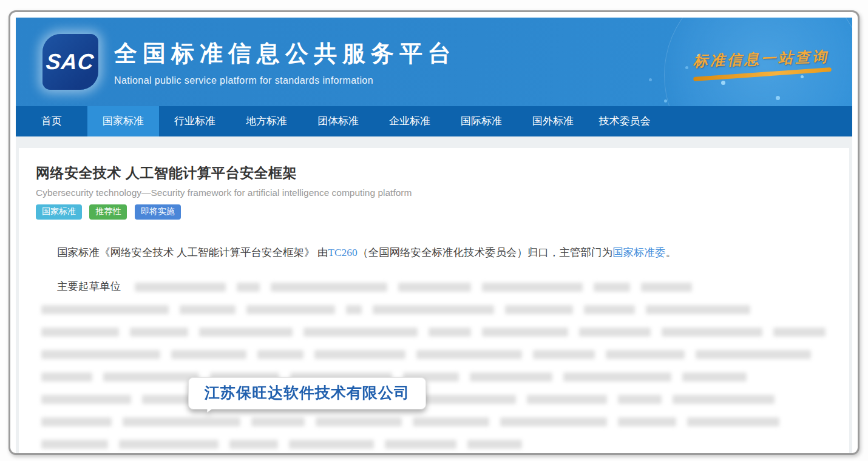  I want to click on summary-suffix: 。, so click(671, 252).